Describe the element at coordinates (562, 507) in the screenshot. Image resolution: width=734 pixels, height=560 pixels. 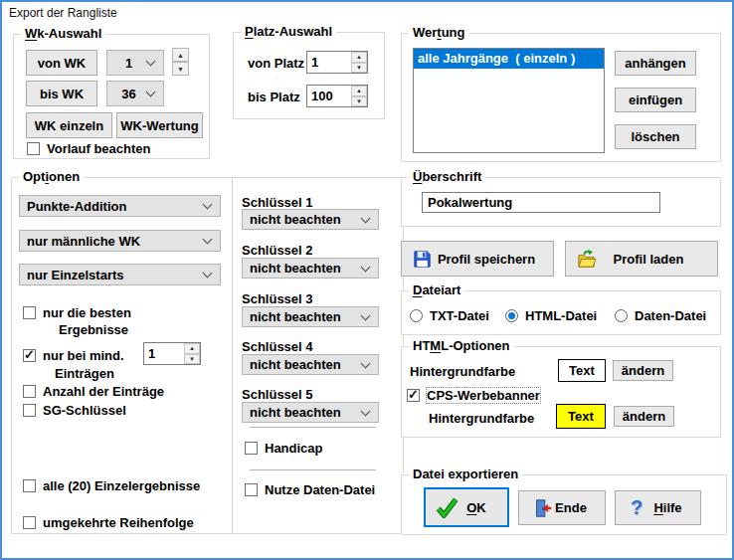
I see `ende-button: Ende` at that location.